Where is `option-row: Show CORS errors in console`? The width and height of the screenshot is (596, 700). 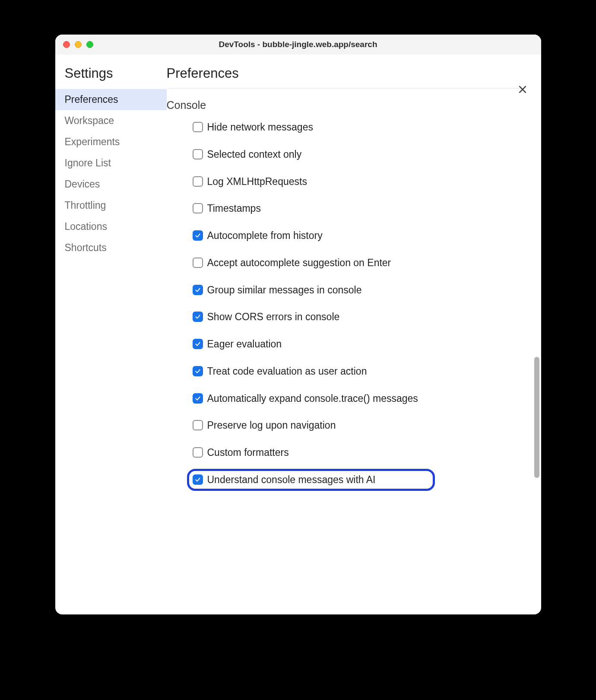 option-row: Show CORS errors in console is located at coordinates (311, 317).